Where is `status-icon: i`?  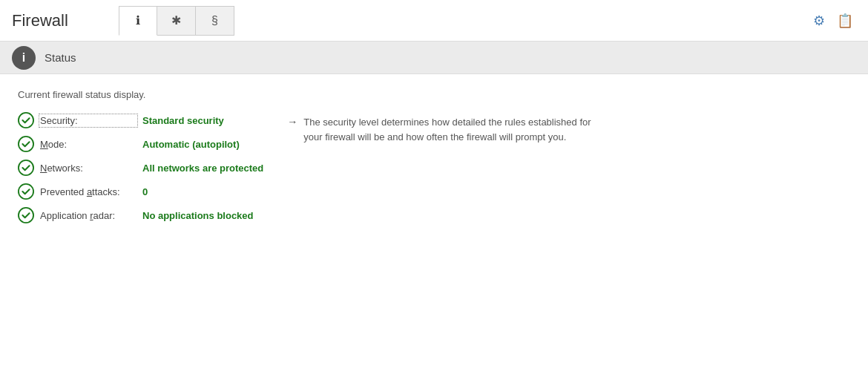
status-icon: i is located at coordinates (24, 58).